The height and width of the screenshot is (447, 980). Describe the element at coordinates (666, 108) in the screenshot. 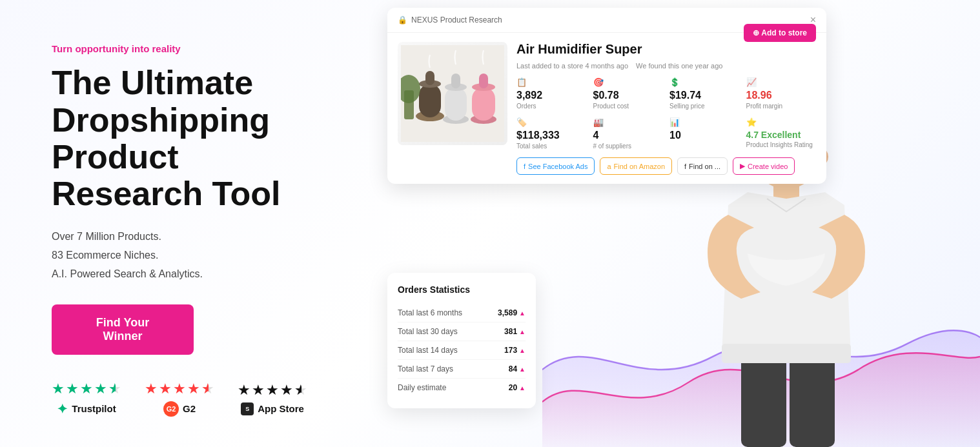

I see `product-info: Air Humidifier Super ⊕ Add to store Last…` at that location.